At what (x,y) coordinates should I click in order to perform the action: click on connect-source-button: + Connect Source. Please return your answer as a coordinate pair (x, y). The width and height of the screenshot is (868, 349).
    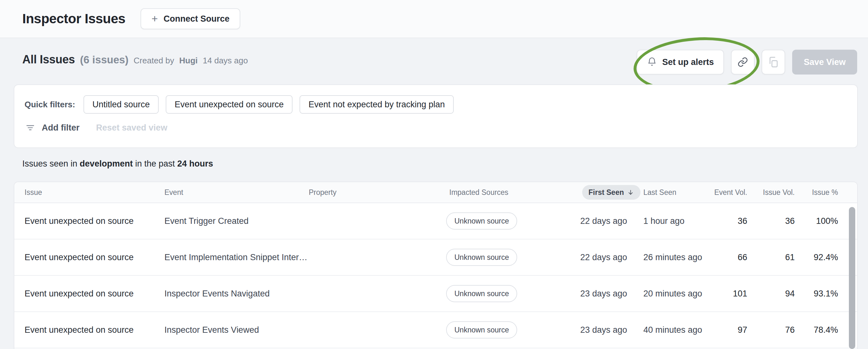
    Looking at the image, I should click on (190, 19).